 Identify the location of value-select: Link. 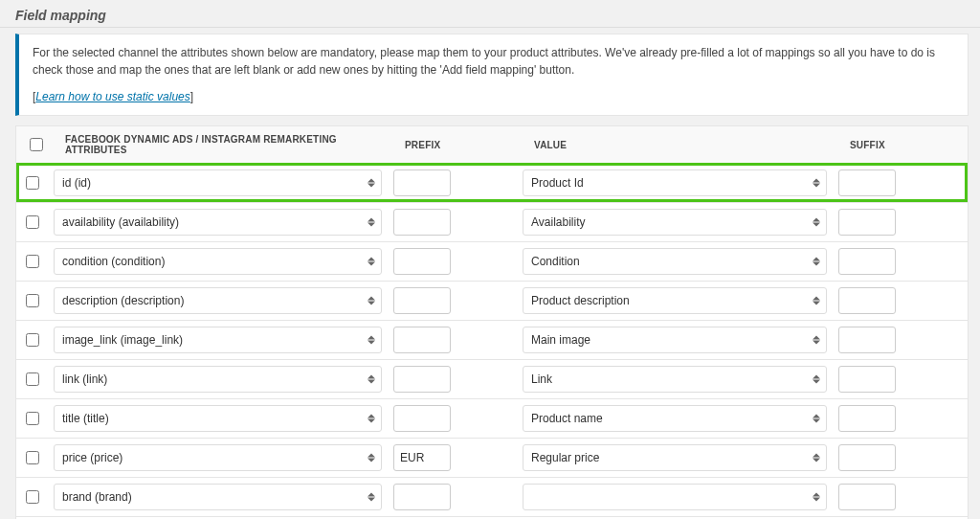
(675, 379).